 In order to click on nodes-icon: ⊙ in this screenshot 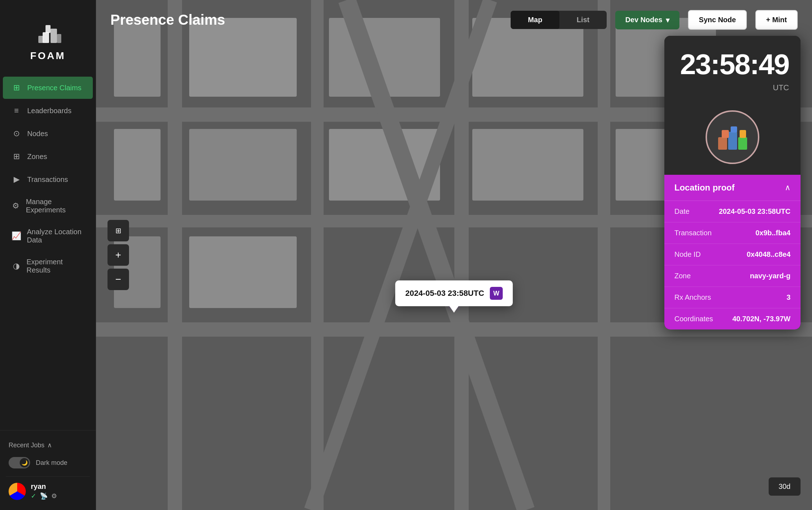, I will do `click(16, 134)`.